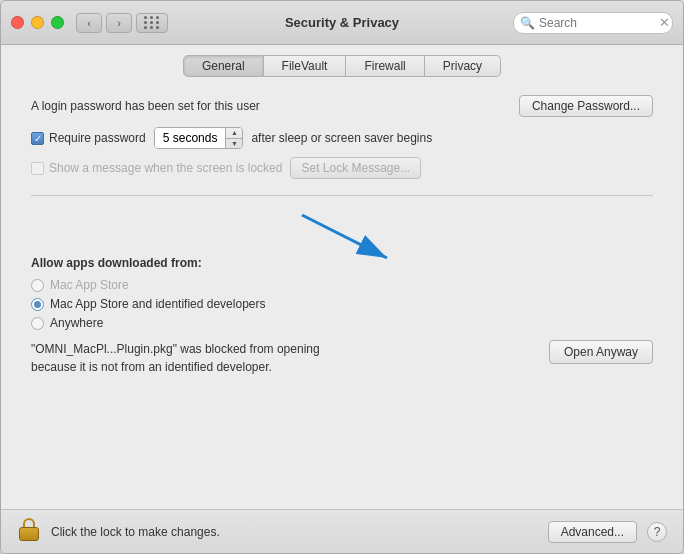  Describe the element at coordinates (342, 358) in the screenshot. I see `blocked-message-row: "OMNI_MacPl...Plugin.pkg" was blocked fr…` at that location.